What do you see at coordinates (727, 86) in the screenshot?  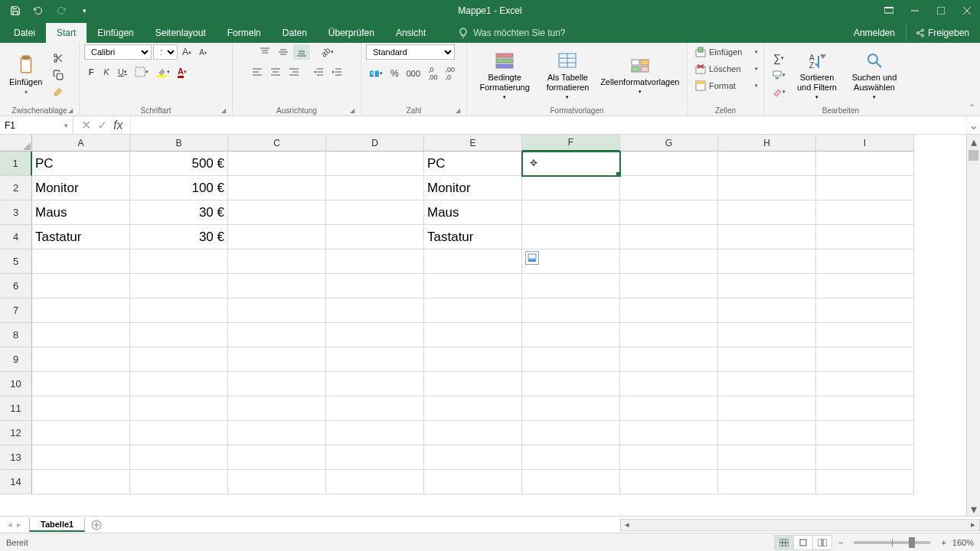 I see `format-cells-button: Format ▾` at bounding box center [727, 86].